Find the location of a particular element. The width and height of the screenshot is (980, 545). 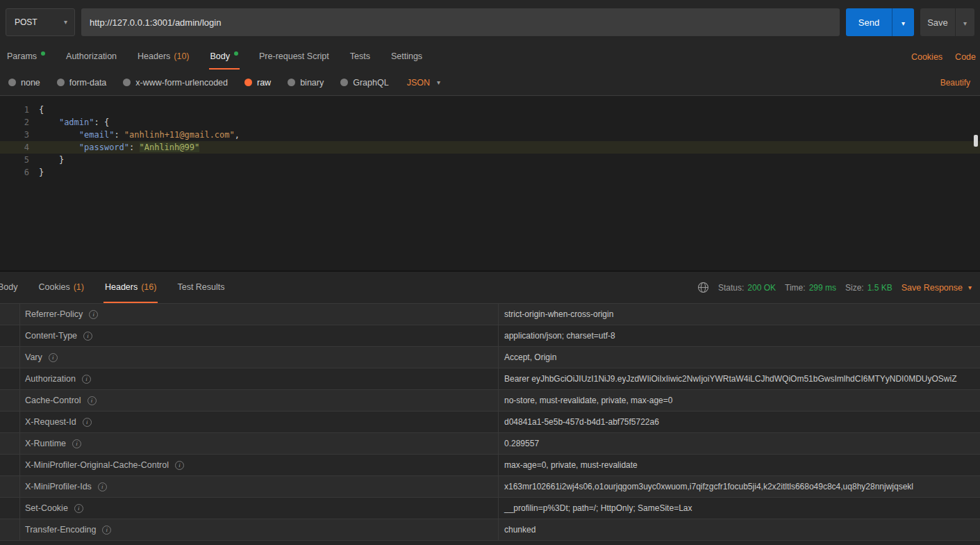

header-value: Bearer eyJhbGciOiJIUzI1NiJ9.eyJzdWIiOiIx… is located at coordinates (739, 379).